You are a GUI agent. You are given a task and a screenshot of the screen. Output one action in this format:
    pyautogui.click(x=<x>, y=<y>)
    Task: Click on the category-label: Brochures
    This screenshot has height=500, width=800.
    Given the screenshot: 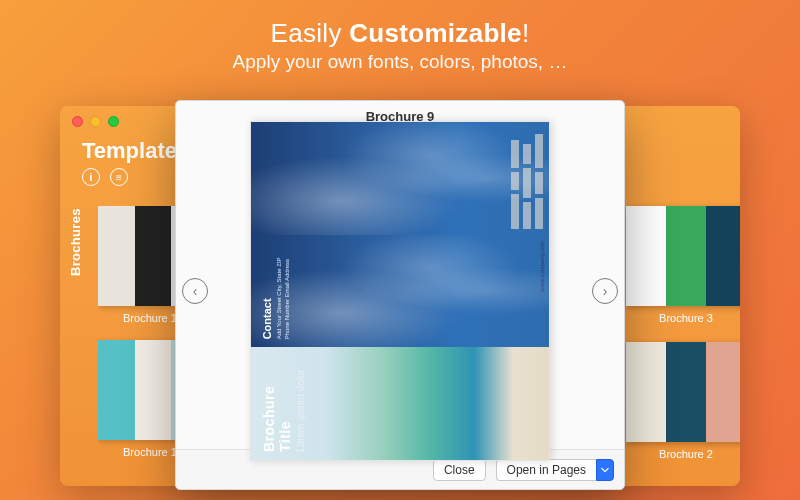 What is the action you would take?
    pyautogui.click(x=76, y=242)
    